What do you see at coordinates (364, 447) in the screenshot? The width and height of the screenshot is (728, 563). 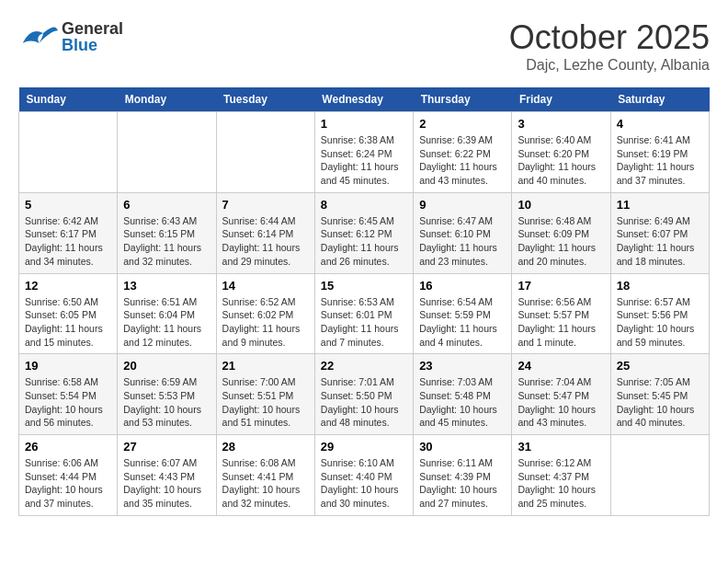 I see `day-number: 29` at bounding box center [364, 447].